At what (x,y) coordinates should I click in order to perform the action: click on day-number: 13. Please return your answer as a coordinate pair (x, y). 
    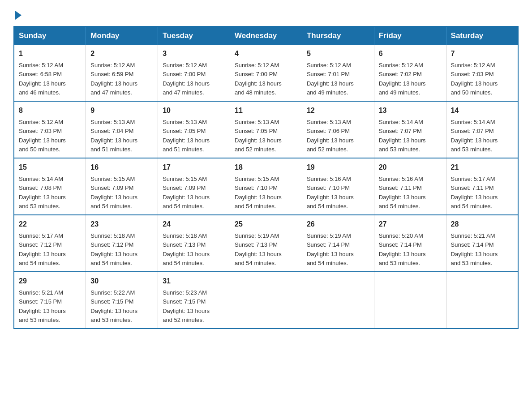
    Looking at the image, I should click on (410, 111).